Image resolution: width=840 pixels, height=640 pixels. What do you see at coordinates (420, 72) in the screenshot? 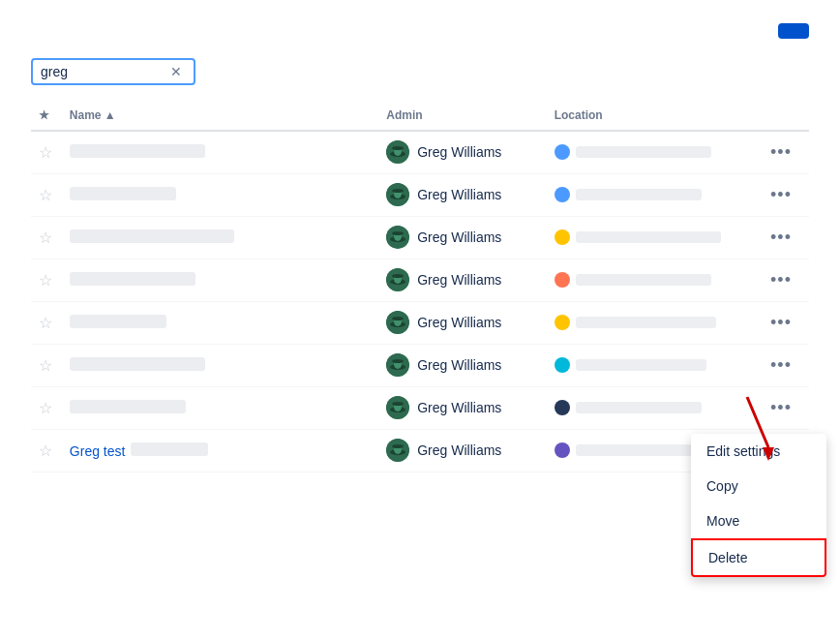
I see `search-container: ✕` at bounding box center [420, 72].